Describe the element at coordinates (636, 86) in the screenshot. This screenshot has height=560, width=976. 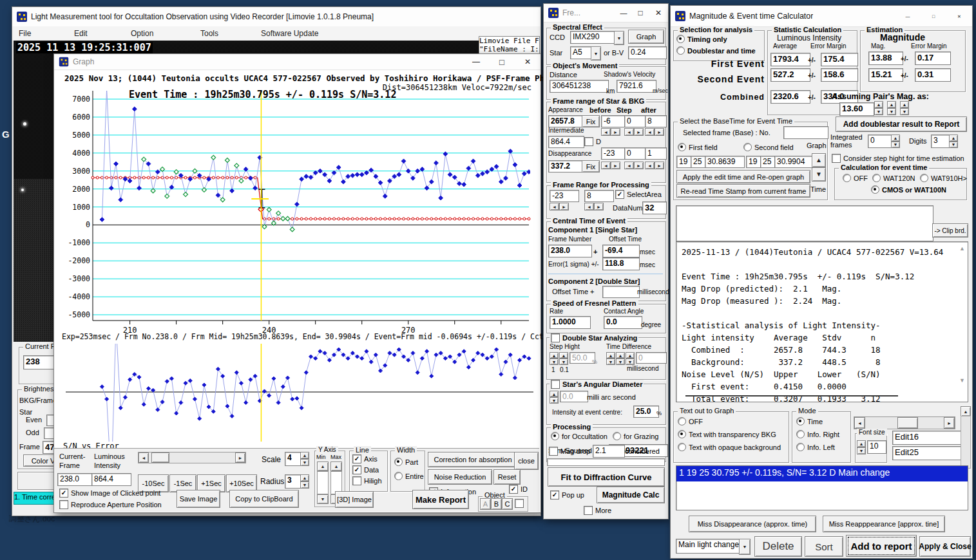
I see `velocity-field: 7921.6` at that location.